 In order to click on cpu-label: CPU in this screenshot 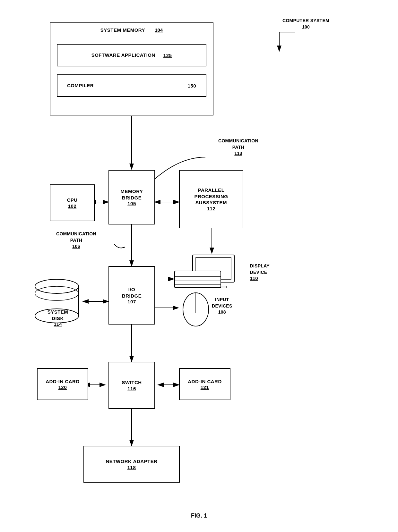, I will do `click(72, 200)`.